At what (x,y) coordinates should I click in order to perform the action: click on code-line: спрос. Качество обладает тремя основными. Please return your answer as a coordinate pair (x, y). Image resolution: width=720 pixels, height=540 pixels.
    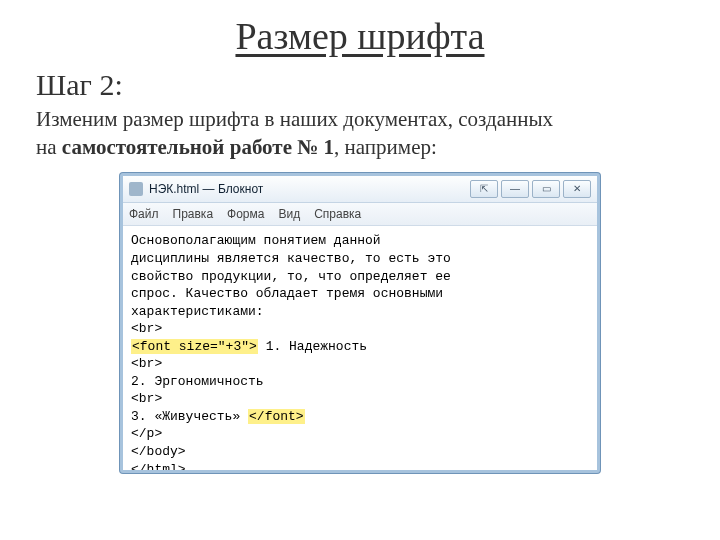
    Looking at the image, I should click on (360, 294).